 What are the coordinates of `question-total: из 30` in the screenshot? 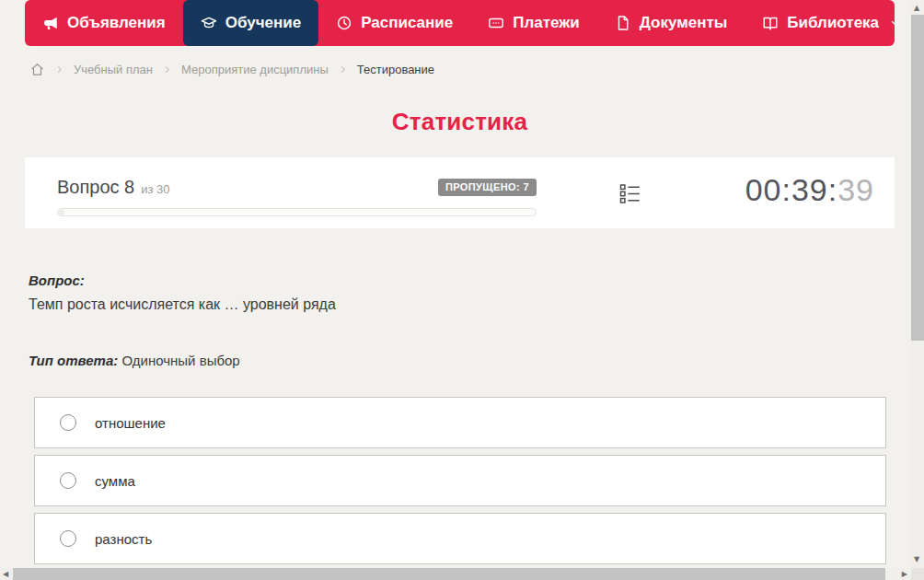 It's located at (155, 190).